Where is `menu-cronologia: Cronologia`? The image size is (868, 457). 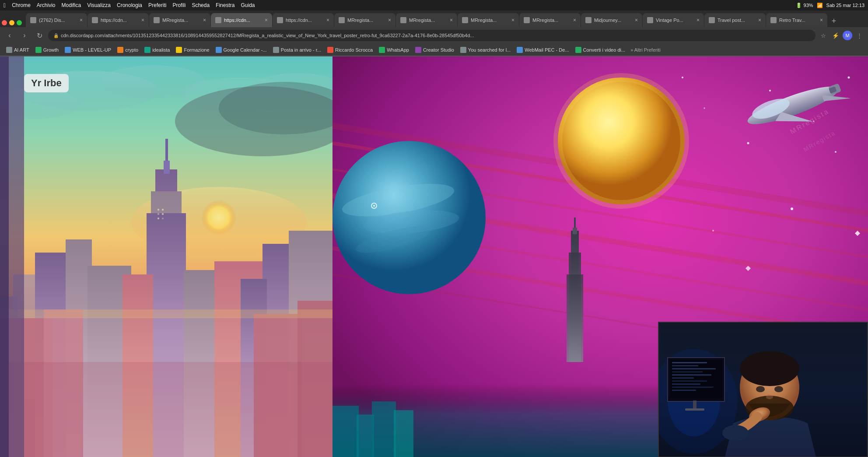
menu-cronologia: Cronologia is located at coordinates (130, 5).